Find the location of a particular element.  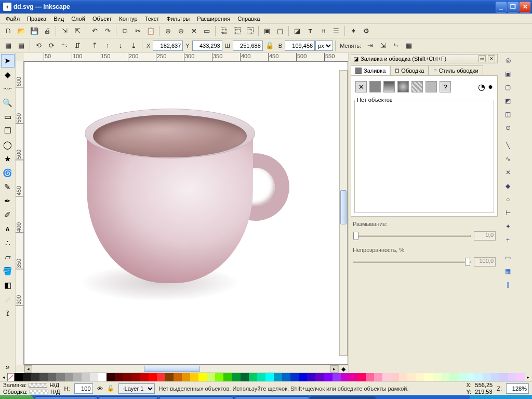

import-button: ⇲ is located at coordinates (64, 31).